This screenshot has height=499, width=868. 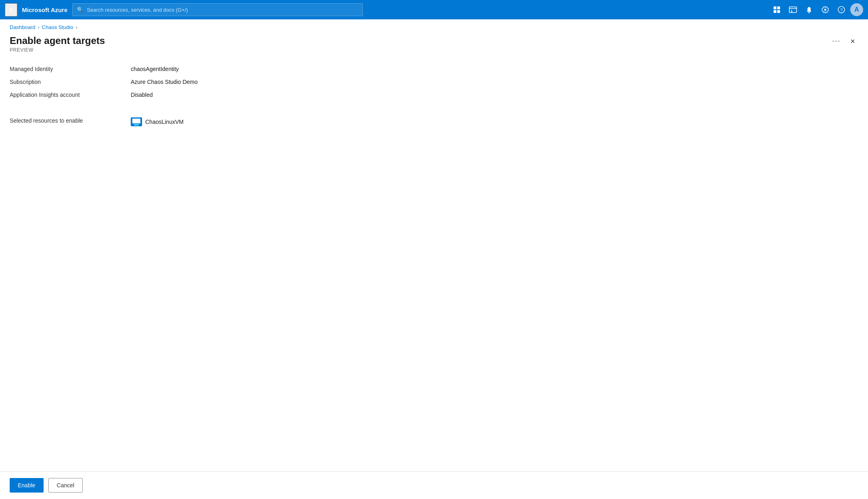 What do you see at coordinates (843, 41) in the screenshot?
I see `header-actions: ··· ×` at bounding box center [843, 41].